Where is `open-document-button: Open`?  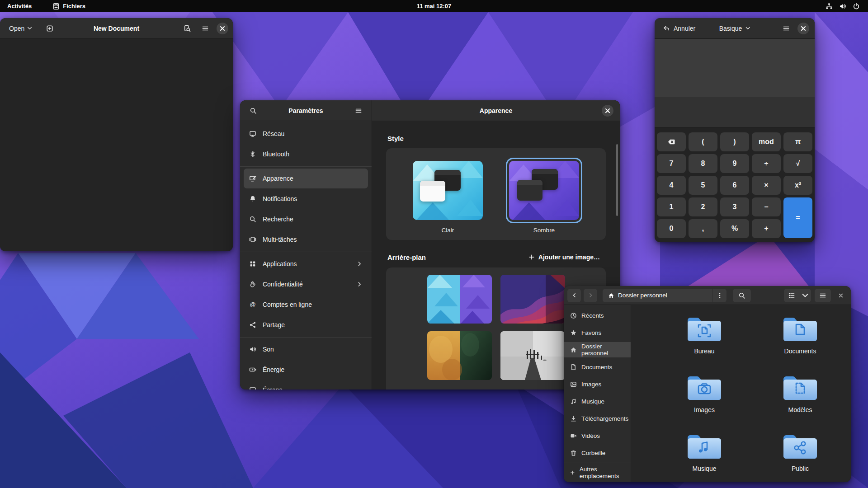 open-document-button: Open is located at coordinates (21, 28).